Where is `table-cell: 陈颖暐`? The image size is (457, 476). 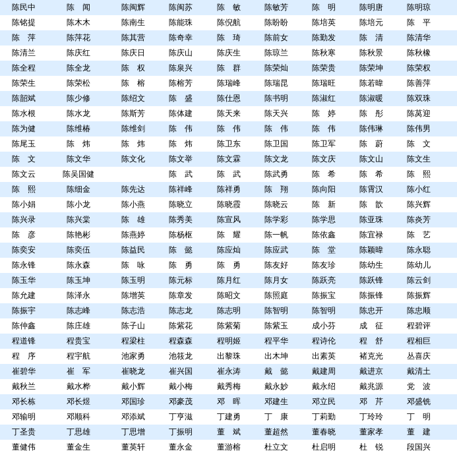 table-cell: 陈颖暐 is located at coordinates (371, 251).